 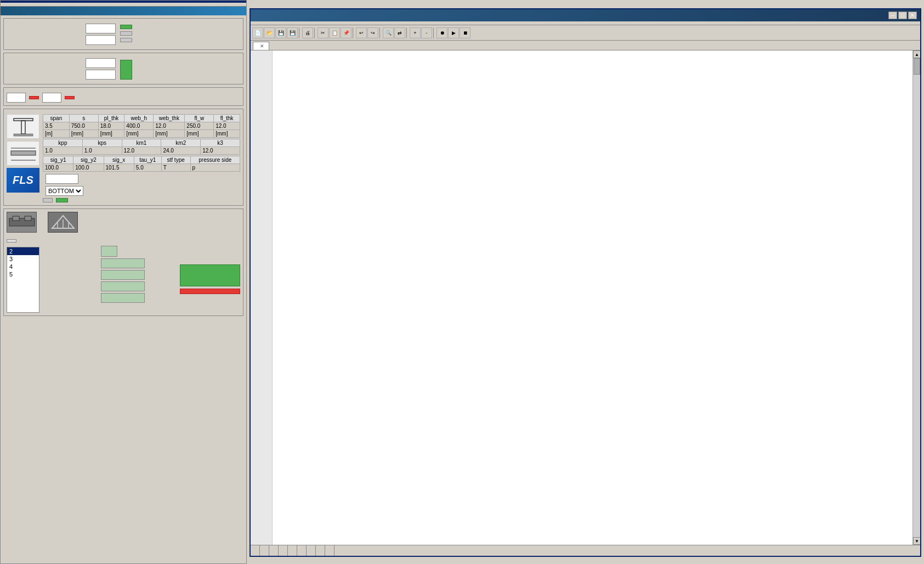 I want to click on comp-item-3: 3, so click(x=23, y=259).